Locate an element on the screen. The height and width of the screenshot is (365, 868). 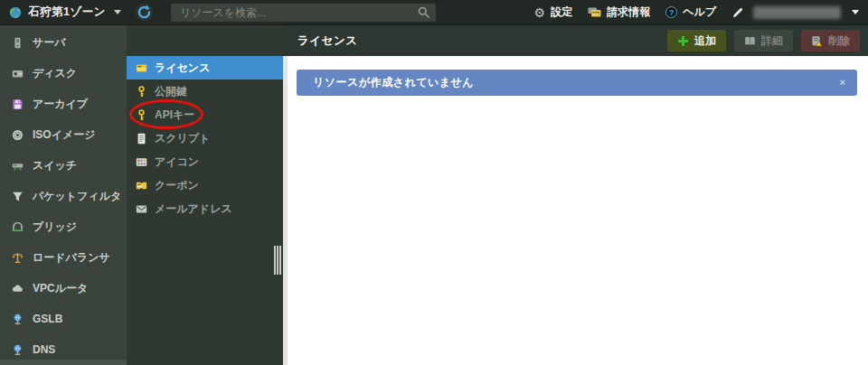
add-button: 追加 is located at coordinates (696, 41).